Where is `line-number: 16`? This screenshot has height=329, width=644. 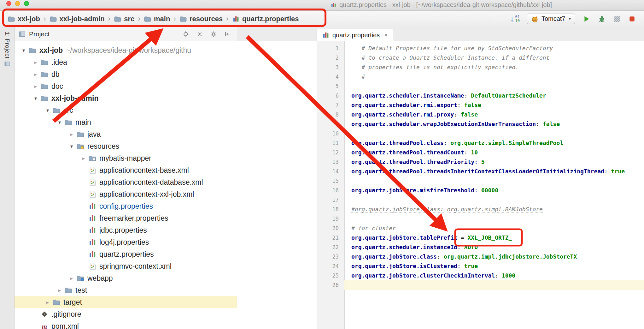 line-number: 16 is located at coordinates (331, 190).